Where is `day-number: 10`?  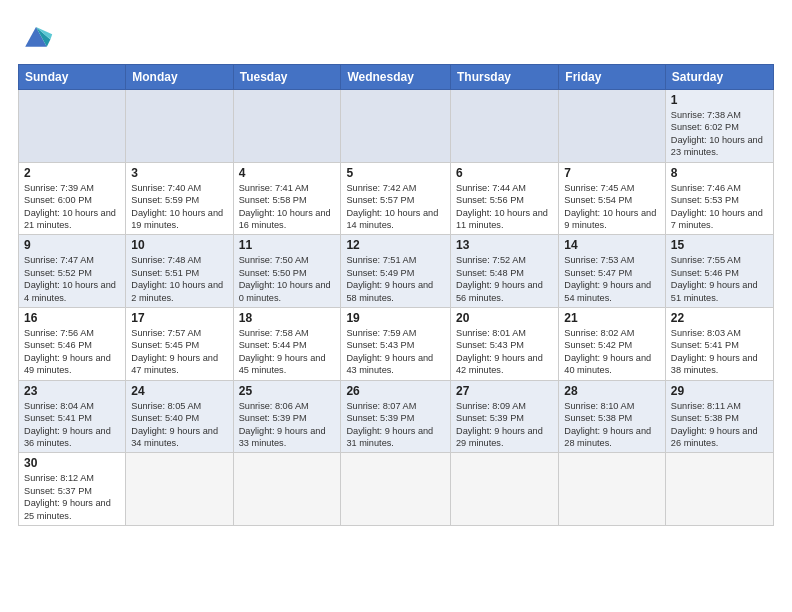
day-number: 10 is located at coordinates (179, 245).